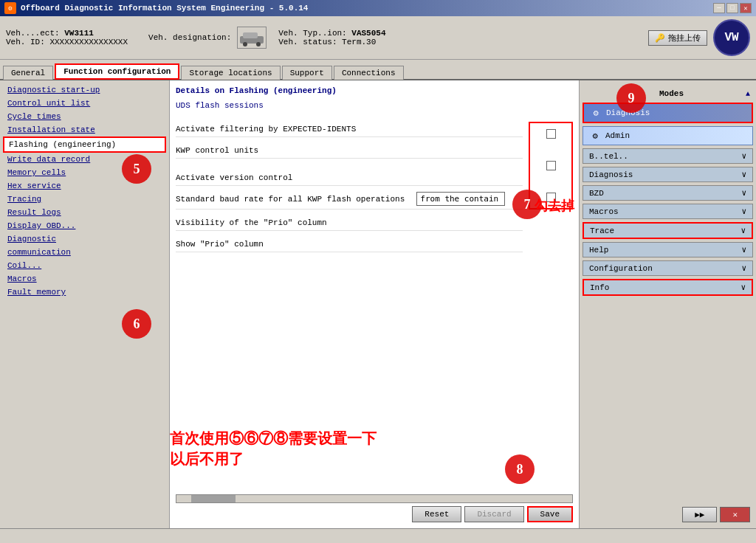  Describe the element at coordinates (667, 269) in the screenshot. I see `section-configuration: Configuration ∨` at that location.